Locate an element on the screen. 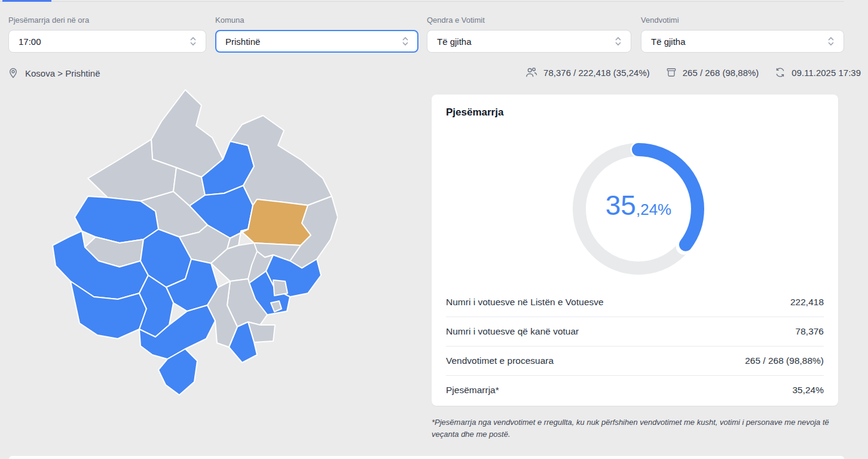 Image resolution: width=868 pixels, height=459 pixels. row-label: Numri i votuesve që kanë votuar is located at coordinates (512, 332).